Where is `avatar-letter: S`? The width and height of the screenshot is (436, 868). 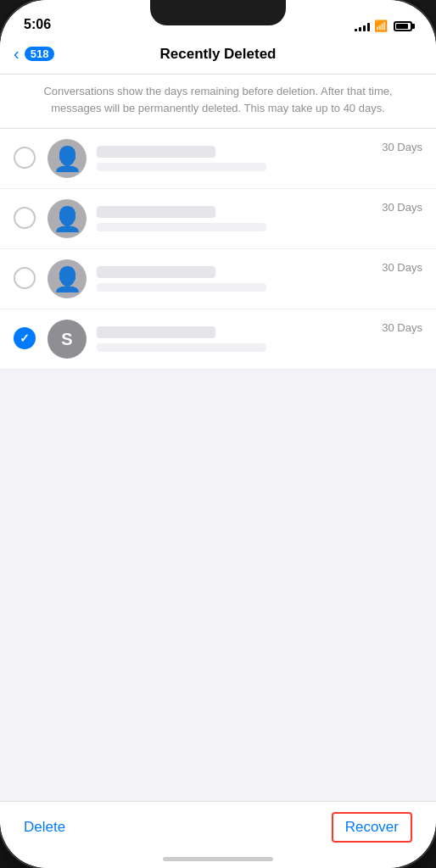 avatar-letter: S is located at coordinates (66, 339).